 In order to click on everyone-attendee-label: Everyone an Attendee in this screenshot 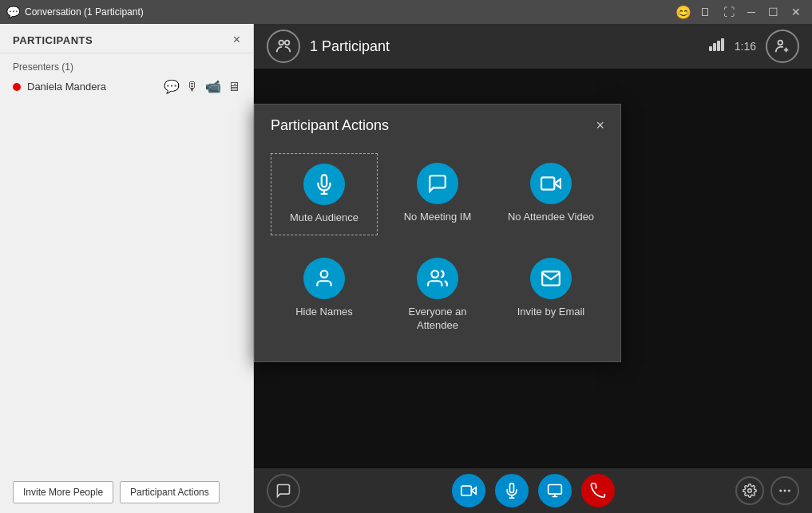, I will do `click(438, 319)`.